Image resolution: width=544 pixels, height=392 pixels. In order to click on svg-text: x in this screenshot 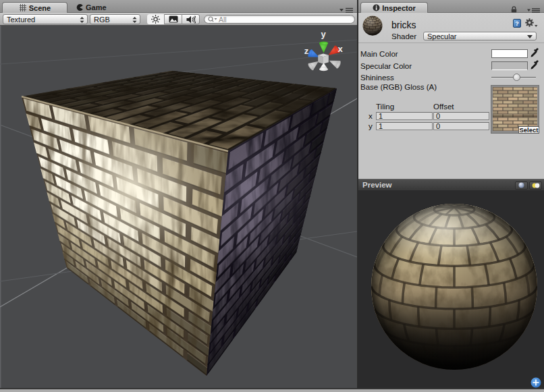, I will do `click(340, 49)`.